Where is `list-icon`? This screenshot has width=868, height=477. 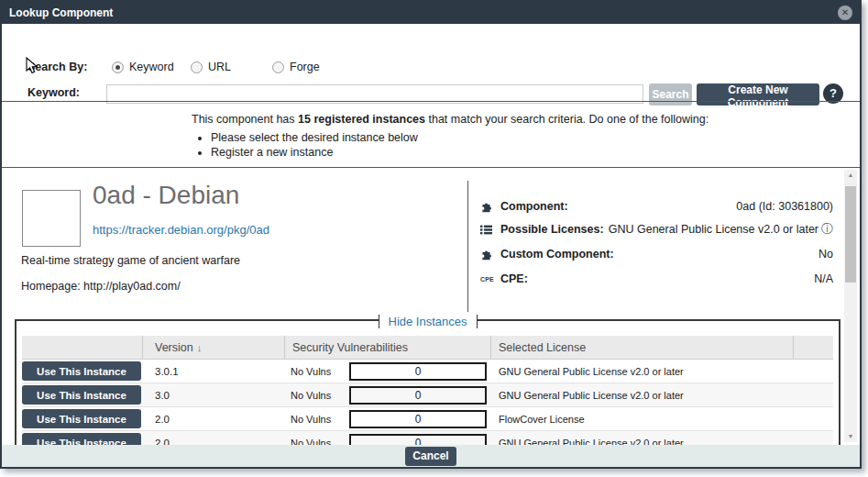 list-icon is located at coordinates (490, 229).